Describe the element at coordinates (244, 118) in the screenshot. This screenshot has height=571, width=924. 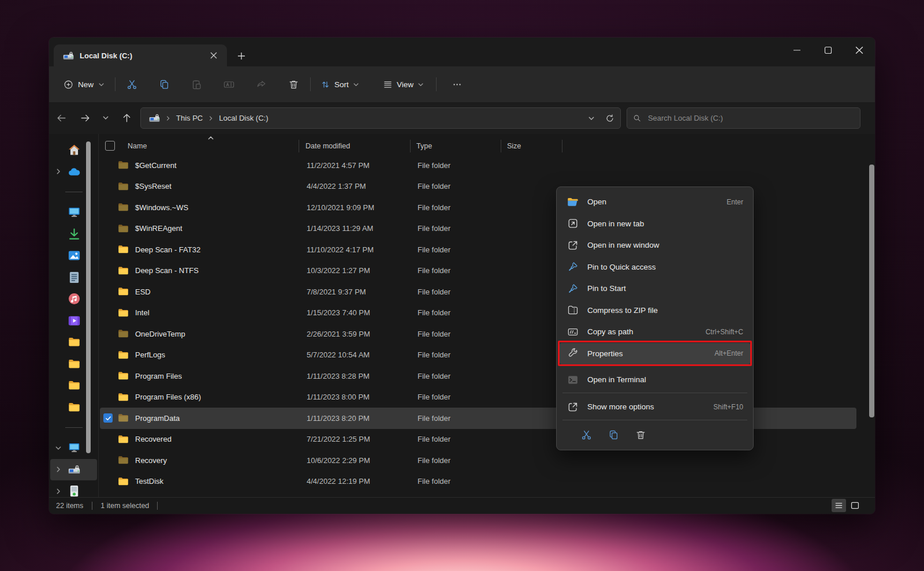
I see `breadcrumb-local-disk: Local Disk (C:)` at that location.